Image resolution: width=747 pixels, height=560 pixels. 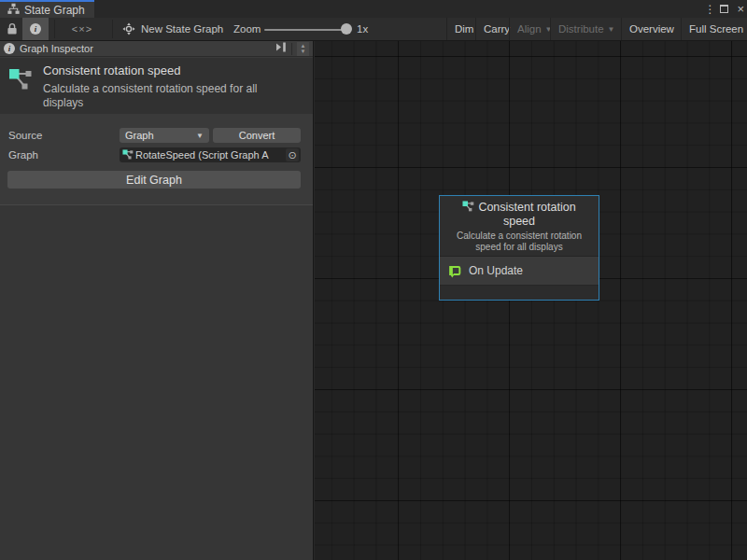 I want to click on overview-button: Overview, so click(x=652, y=29).